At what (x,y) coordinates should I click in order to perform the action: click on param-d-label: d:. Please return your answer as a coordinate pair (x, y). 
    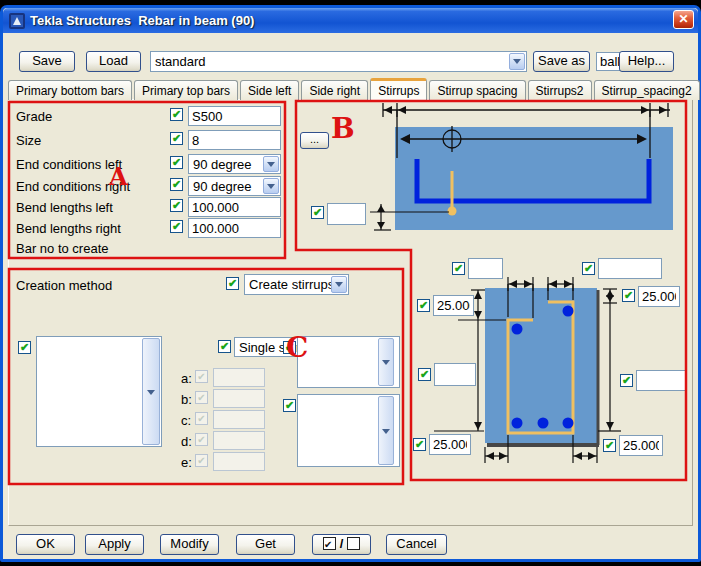
    Looking at the image, I should click on (186, 442).